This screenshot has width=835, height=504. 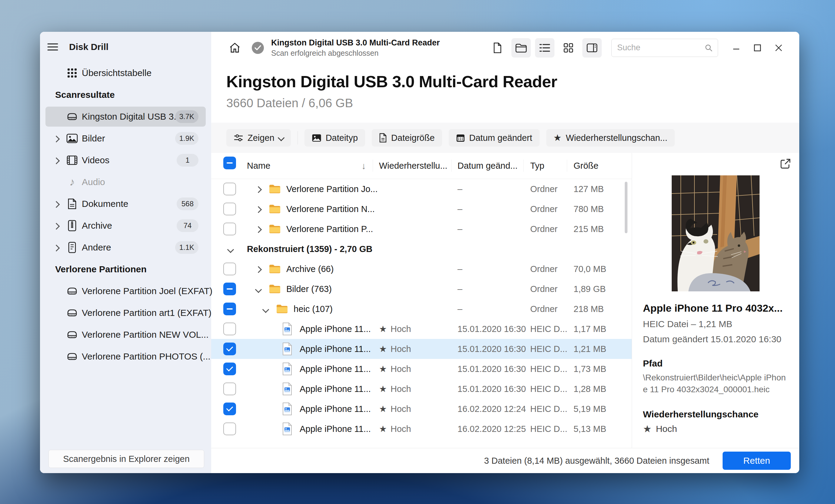 What do you see at coordinates (497, 48) in the screenshot?
I see `new-file-icon` at bounding box center [497, 48].